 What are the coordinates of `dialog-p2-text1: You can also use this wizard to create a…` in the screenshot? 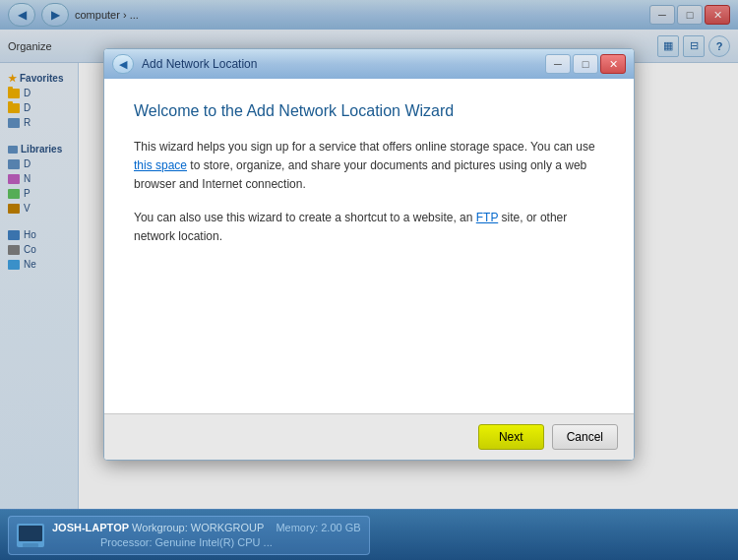 It's located at (305, 218).